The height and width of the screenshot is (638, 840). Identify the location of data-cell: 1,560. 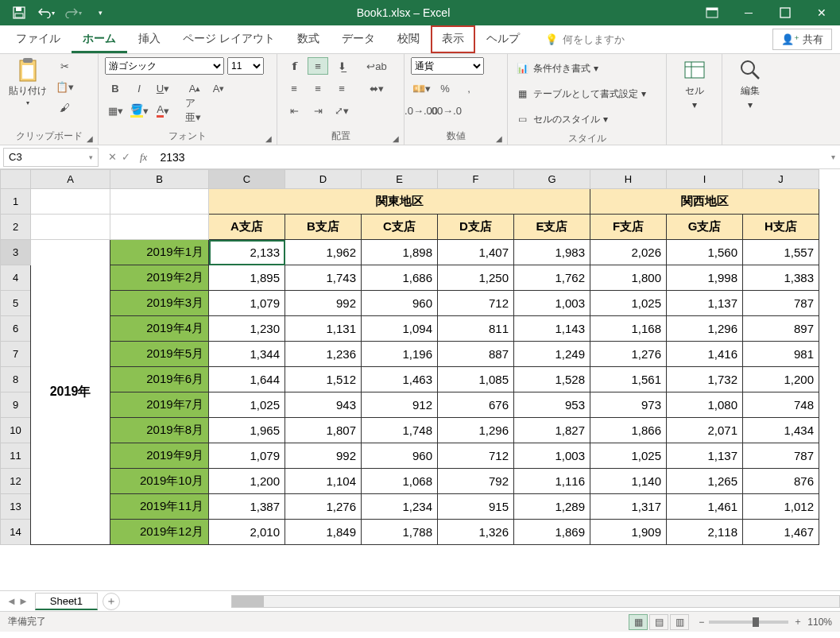
(705, 253).